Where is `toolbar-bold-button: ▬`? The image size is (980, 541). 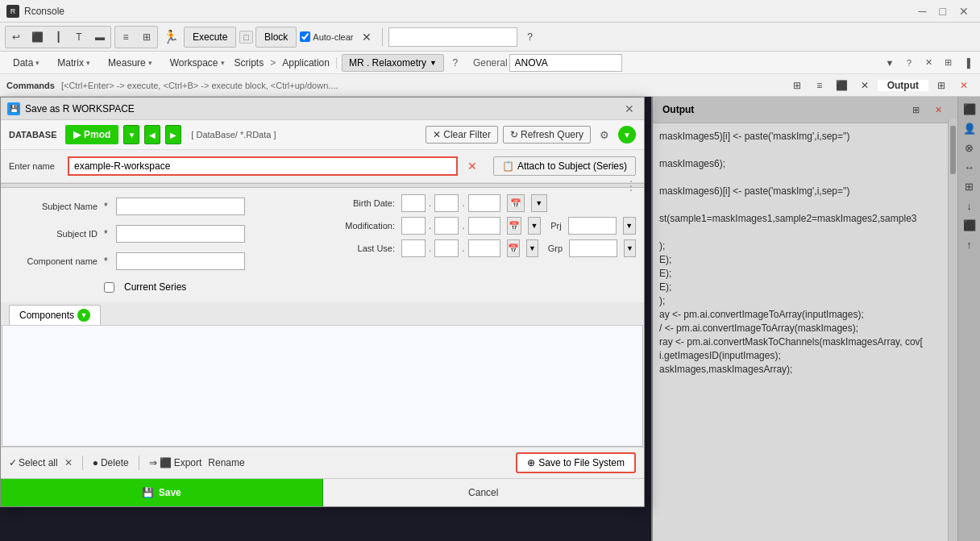 toolbar-bold-button: ▬ is located at coordinates (100, 37).